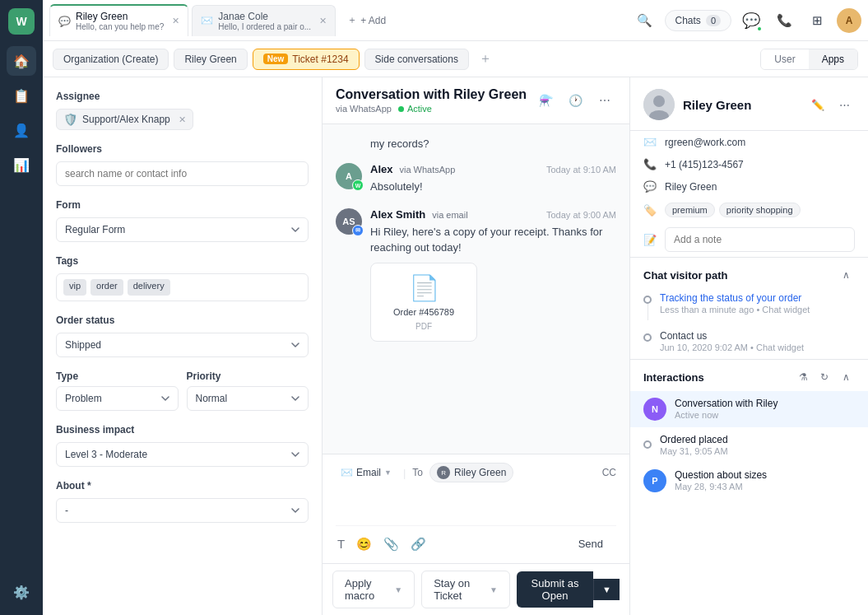  Describe the element at coordinates (183, 510) in the screenshot. I see `about-select: -` at that location.